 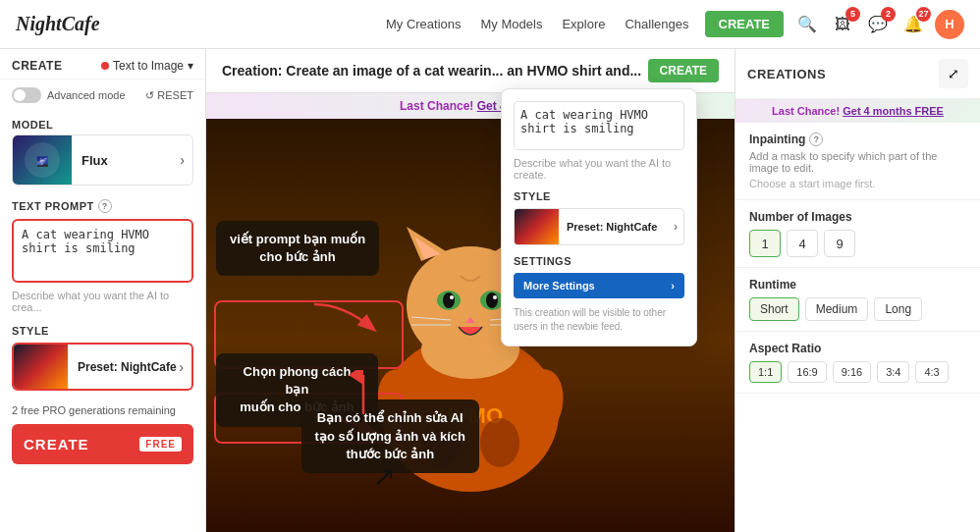 I want to click on popup-note: This creation will be visible to other u…, so click(x=599, y=320).